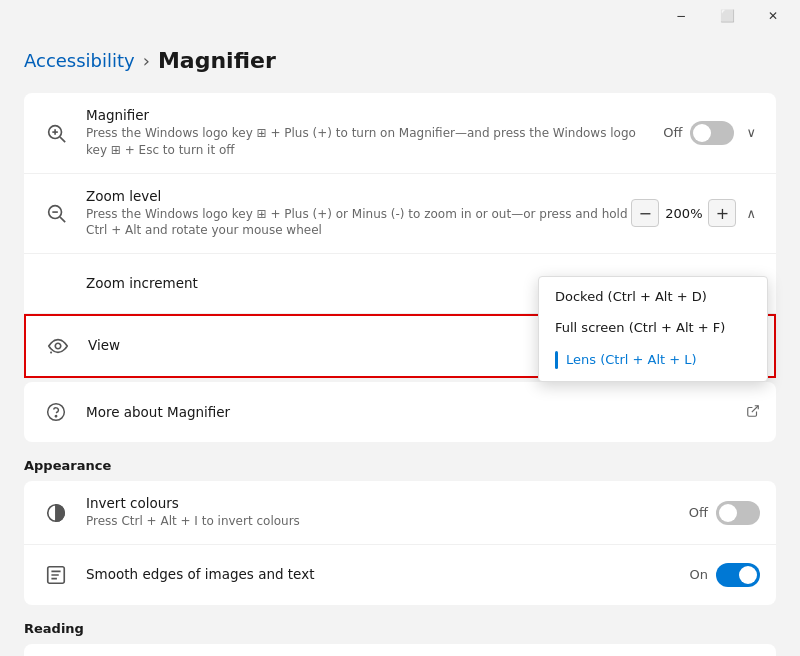 The height and width of the screenshot is (656, 800). What do you see at coordinates (653, 360) in the screenshot?
I see `dropdown-item-lens: Lens (Ctrl + Alt + L)` at bounding box center [653, 360].